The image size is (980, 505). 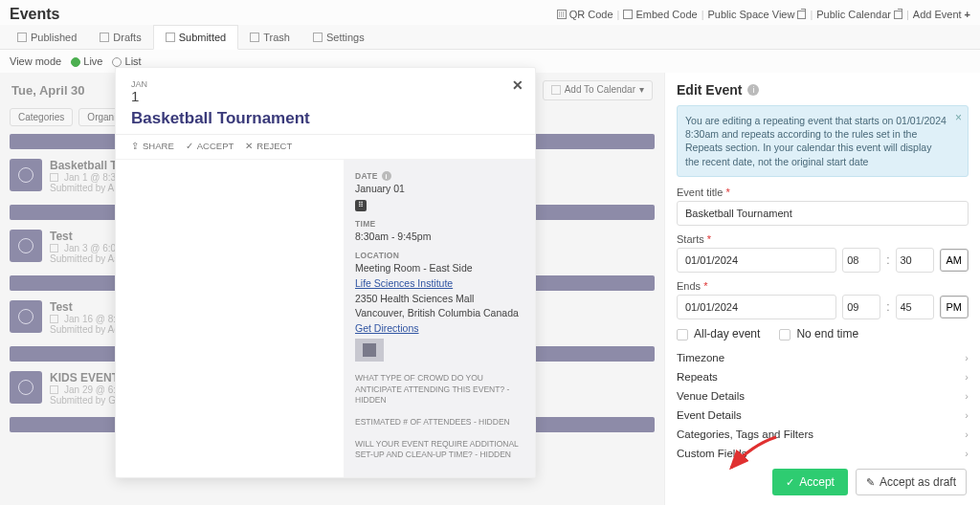 What do you see at coordinates (823, 213) in the screenshot?
I see `event-title-input` at bounding box center [823, 213].